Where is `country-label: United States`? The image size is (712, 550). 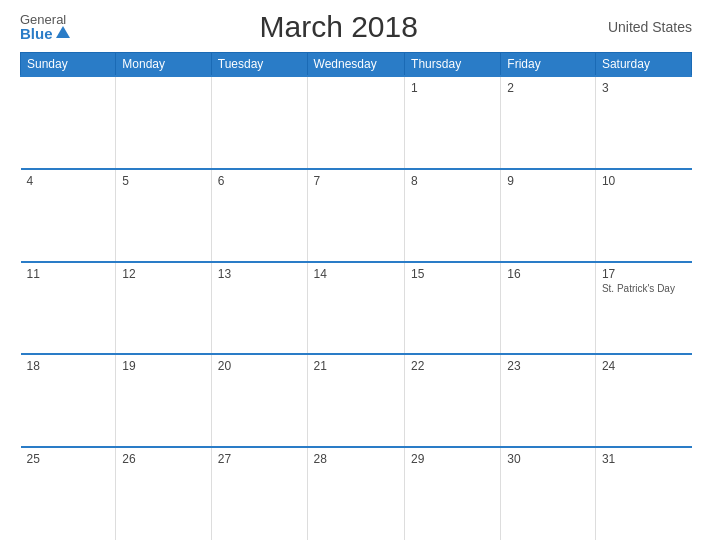 country-label: United States is located at coordinates (650, 27).